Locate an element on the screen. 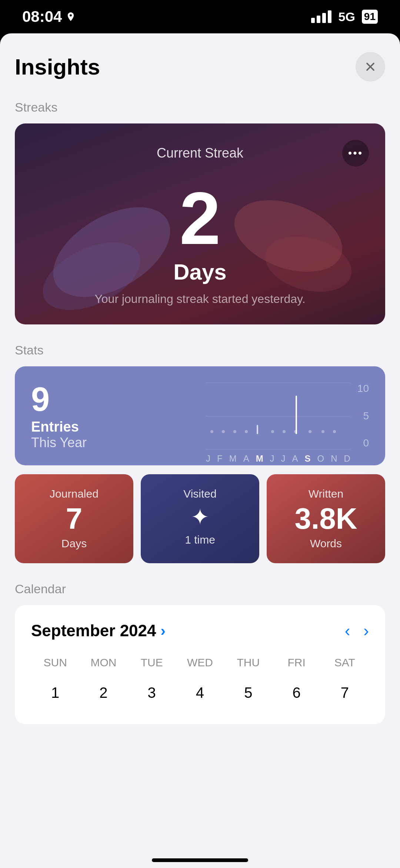 The image size is (400, 868). written-card: Written 3.8K Words is located at coordinates (326, 519).